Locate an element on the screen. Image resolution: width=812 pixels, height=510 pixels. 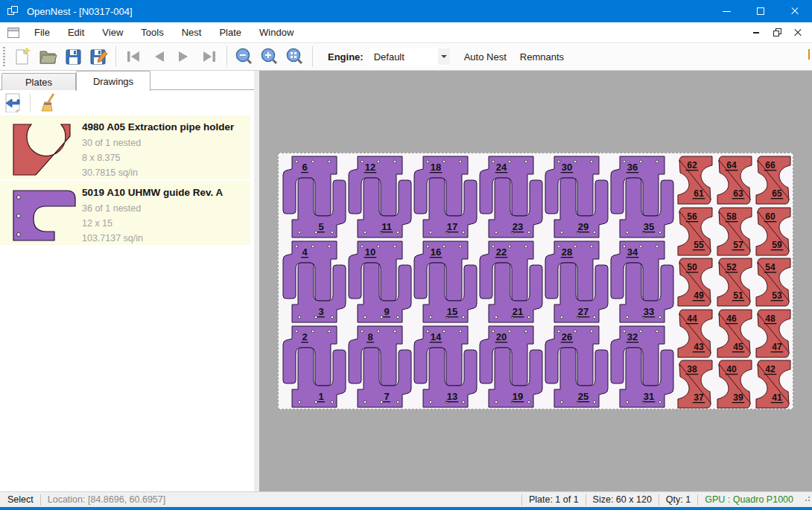
nest-pair-66-65: 6665 is located at coordinates (773, 180).